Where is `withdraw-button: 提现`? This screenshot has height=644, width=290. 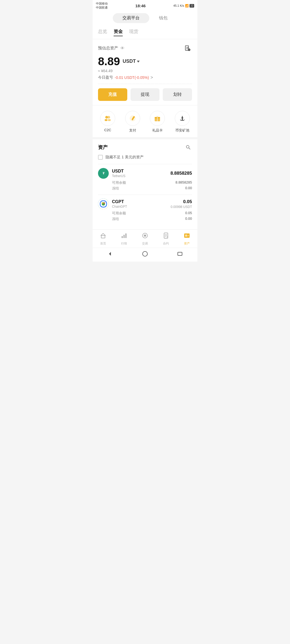 withdraw-button: 提现 is located at coordinates (145, 94).